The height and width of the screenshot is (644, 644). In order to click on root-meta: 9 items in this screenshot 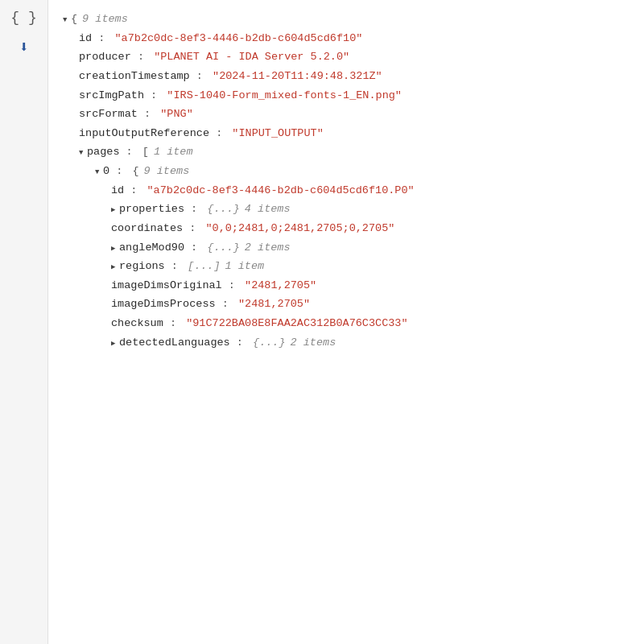, I will do `click(105, 19)`.